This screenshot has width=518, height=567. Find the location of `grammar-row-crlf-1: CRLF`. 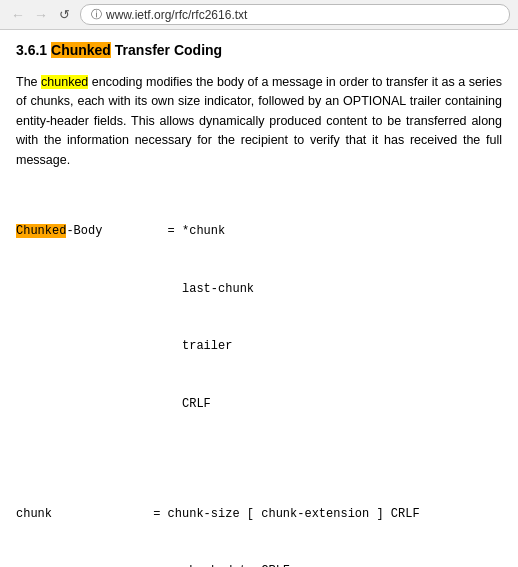

grammar-row-crlf-1: CRLF is located at coordinates (259, 404).